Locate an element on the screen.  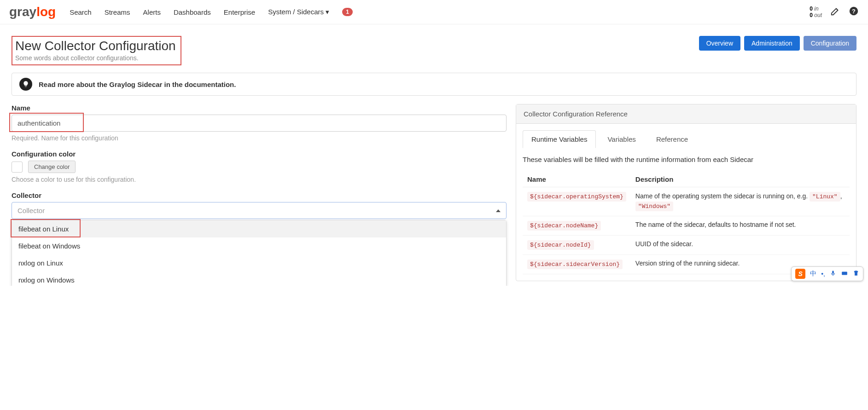
collector-label: Collector is located at coordinates (259, 195).